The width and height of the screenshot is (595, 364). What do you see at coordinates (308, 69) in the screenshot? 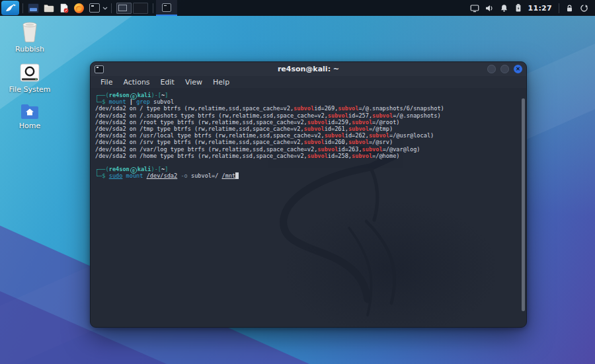
I see `window-title: re4son@kali: ~` at bounding box center [308, 69].